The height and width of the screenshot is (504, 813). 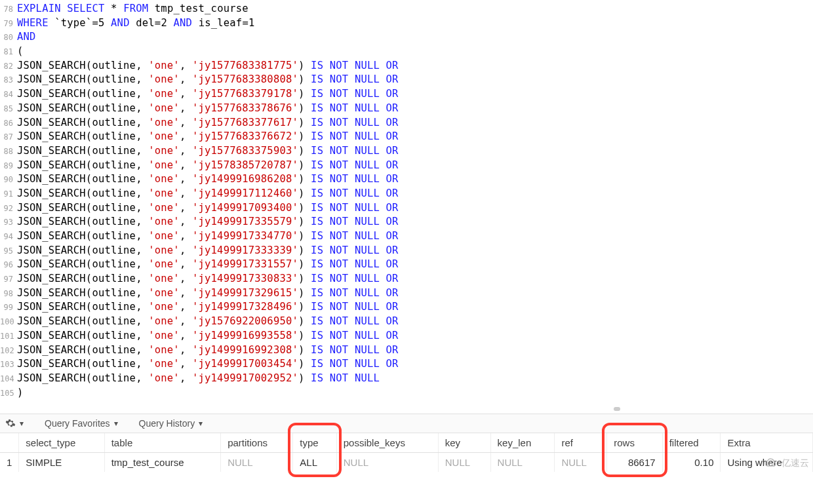 What do you see at coordinates (387, 463) in the screenshot?
I see `cell-possible_keys: NULL` at bounding box center [387, 463].